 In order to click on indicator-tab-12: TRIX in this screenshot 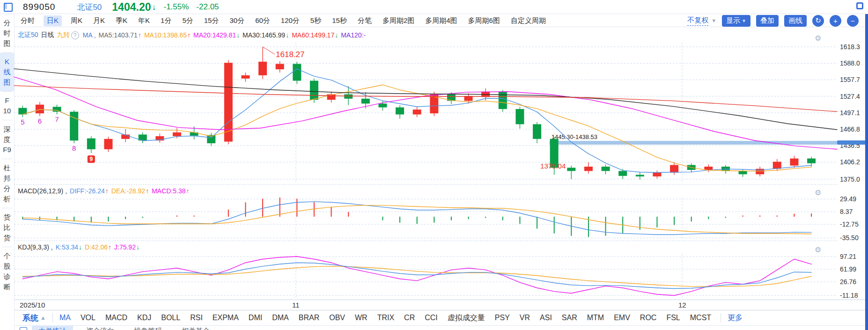, I will do `click(386, 318)`.